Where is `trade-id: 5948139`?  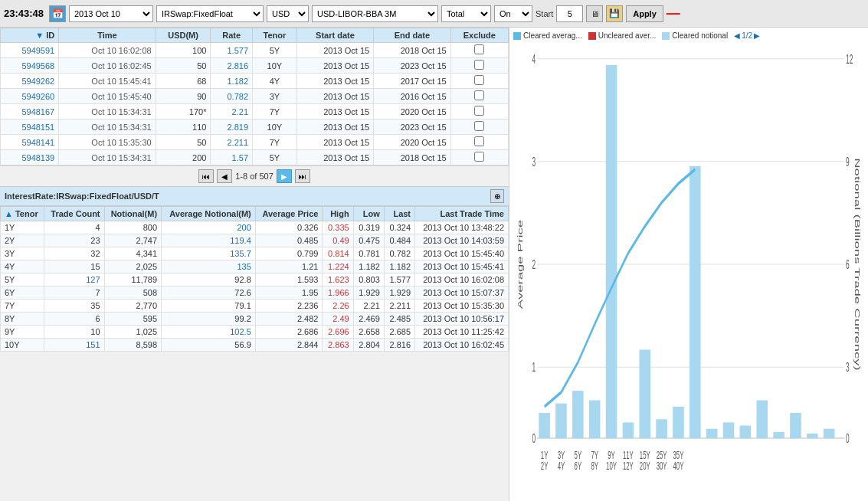
trade-id: 5948139 is located at coordinates (30, 158).